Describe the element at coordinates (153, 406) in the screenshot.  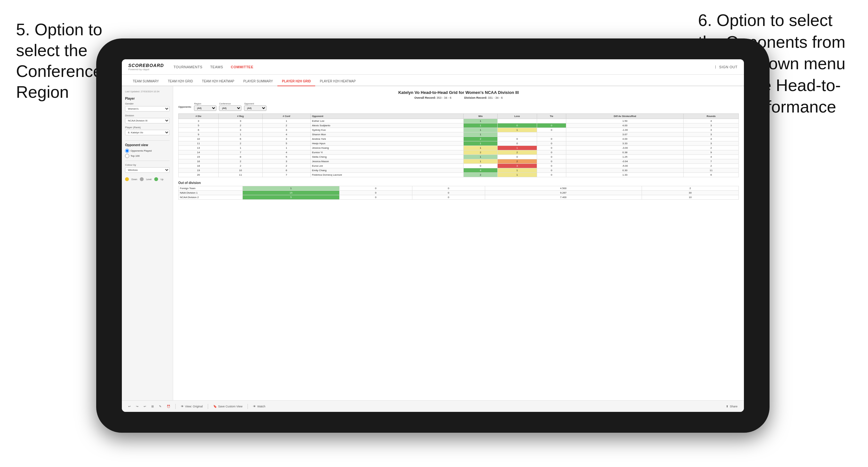
I see `crop-btn: ⊞` at that location.